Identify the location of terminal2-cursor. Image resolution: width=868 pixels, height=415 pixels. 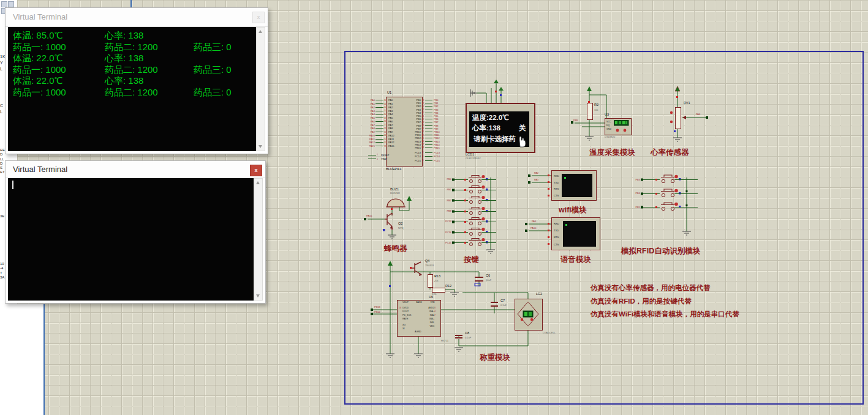
(13, 185).